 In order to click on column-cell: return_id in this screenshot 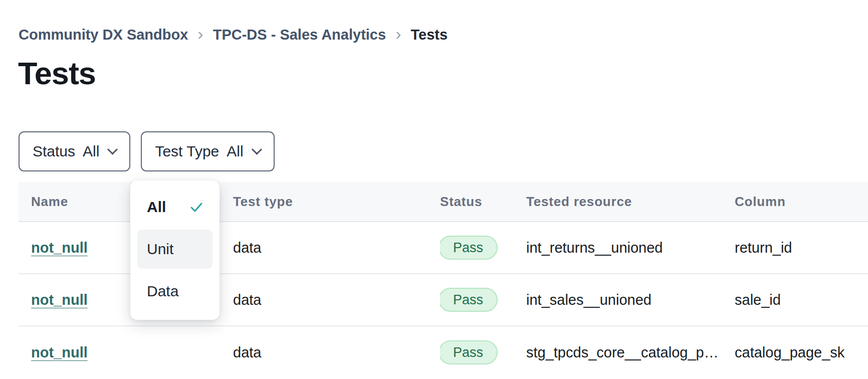, I will do `click(801, 248)`.